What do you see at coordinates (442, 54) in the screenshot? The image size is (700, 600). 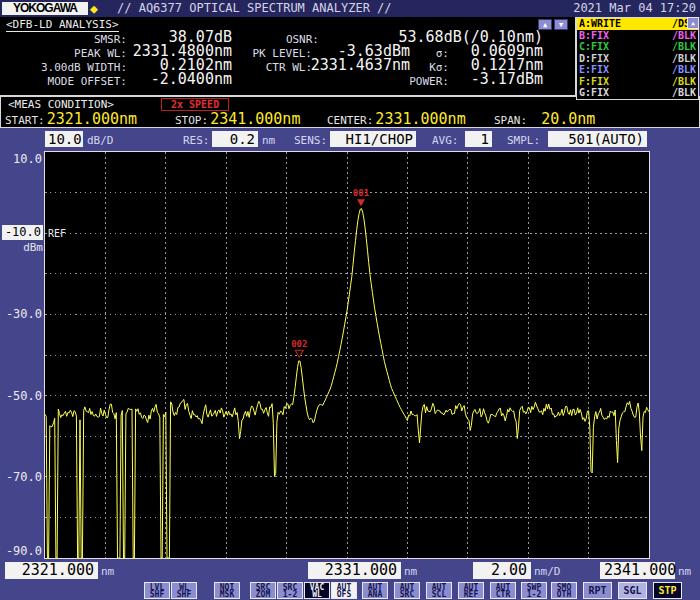 I see `analysis-label-sigma: σ:` at bounding box center [442, 54].